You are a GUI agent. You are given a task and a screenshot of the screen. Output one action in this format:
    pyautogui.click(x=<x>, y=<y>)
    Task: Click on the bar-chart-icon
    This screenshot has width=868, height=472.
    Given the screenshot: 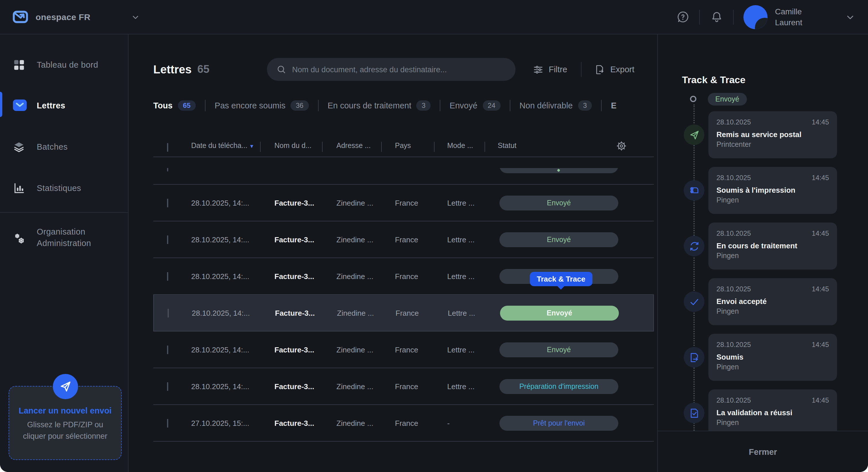 What is the action you would take?
    pyautogui.click(x=19, y=188)
    